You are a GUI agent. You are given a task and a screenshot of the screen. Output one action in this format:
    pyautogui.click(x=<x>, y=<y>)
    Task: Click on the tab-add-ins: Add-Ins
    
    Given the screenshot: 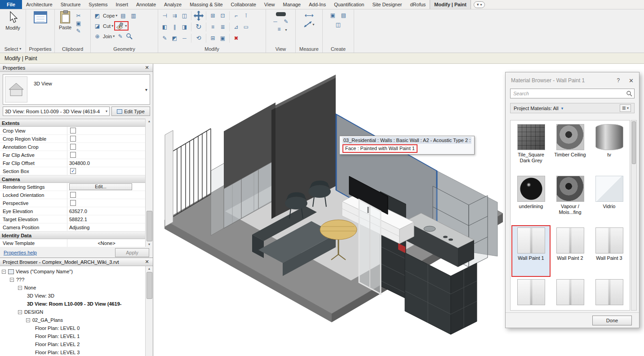 What is the action you would take?
    pyautogui.click(x=317, y=4)
    